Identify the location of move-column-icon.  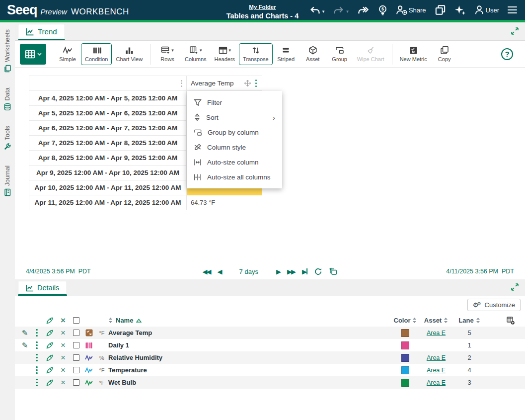
(247, 84).